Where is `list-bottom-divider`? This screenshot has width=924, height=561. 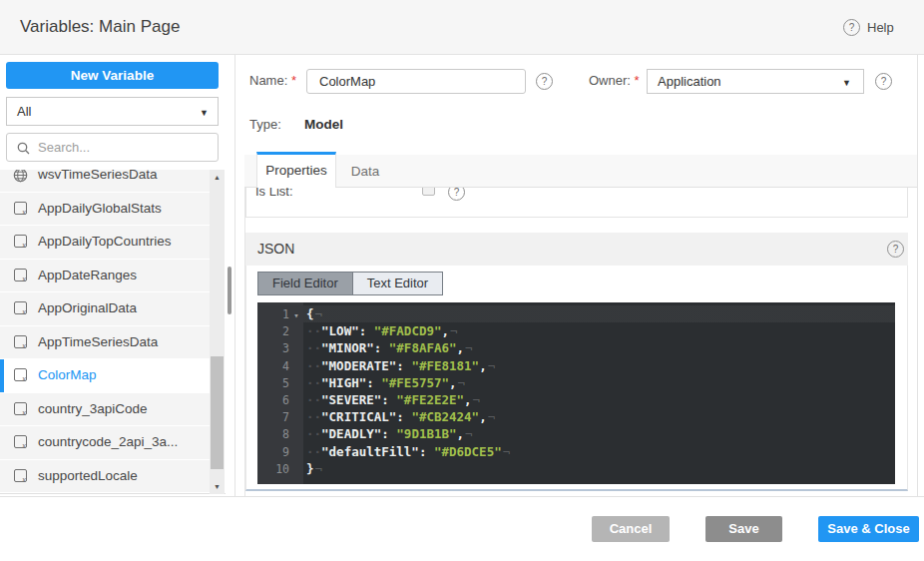
list-bottom-divider is located at coordinates (113, 493).